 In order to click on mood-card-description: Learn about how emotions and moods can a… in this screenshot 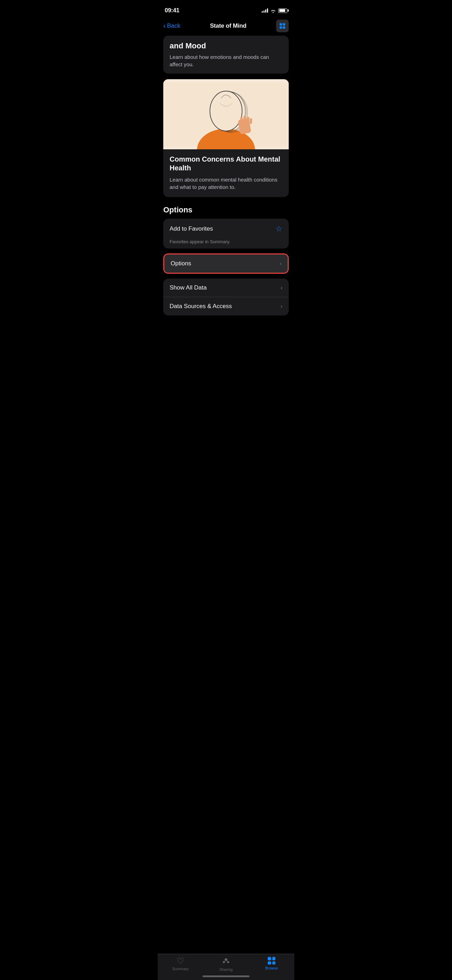, I will do `click(226, 61)`.